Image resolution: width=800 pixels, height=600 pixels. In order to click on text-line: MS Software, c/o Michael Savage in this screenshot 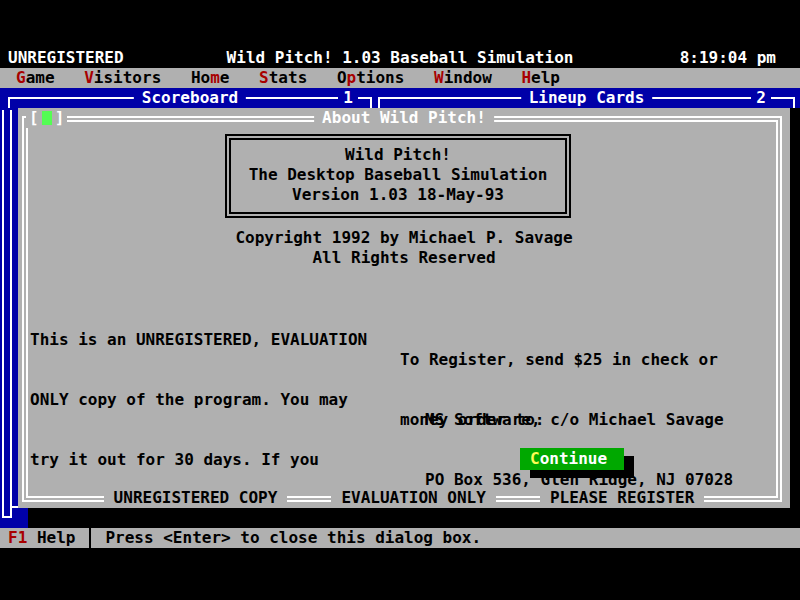, I will do `click(579, 420)`.